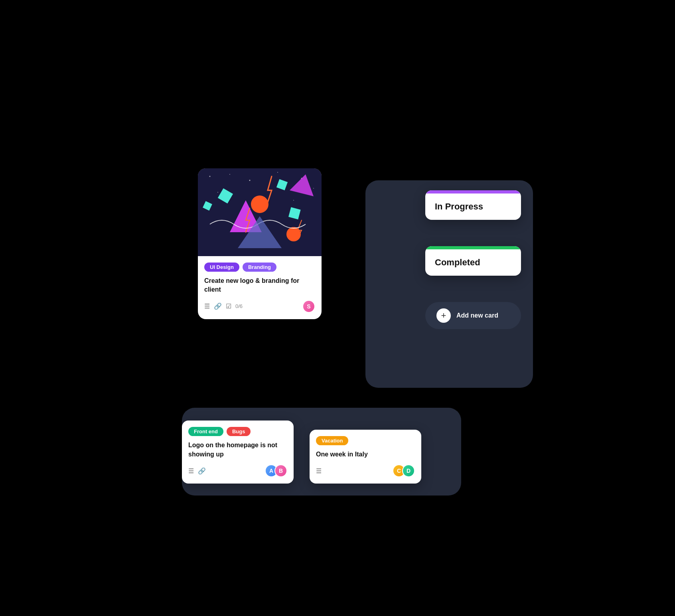 The height and width of the screenshot is (616, 675). Describe the element at coordinates (197, 471) in the screenshot. I see `bottom-left-icons: ☰ 🔗` at that location.